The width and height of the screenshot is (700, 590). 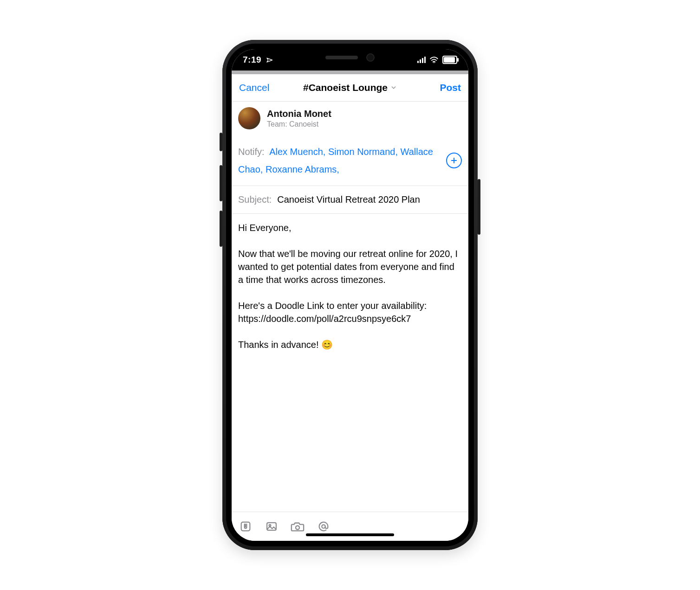 What do you see at coordinates (299, 114) in the screenshot?
I see `author-name: Antonia Monet` at bounding box center [299, 114].